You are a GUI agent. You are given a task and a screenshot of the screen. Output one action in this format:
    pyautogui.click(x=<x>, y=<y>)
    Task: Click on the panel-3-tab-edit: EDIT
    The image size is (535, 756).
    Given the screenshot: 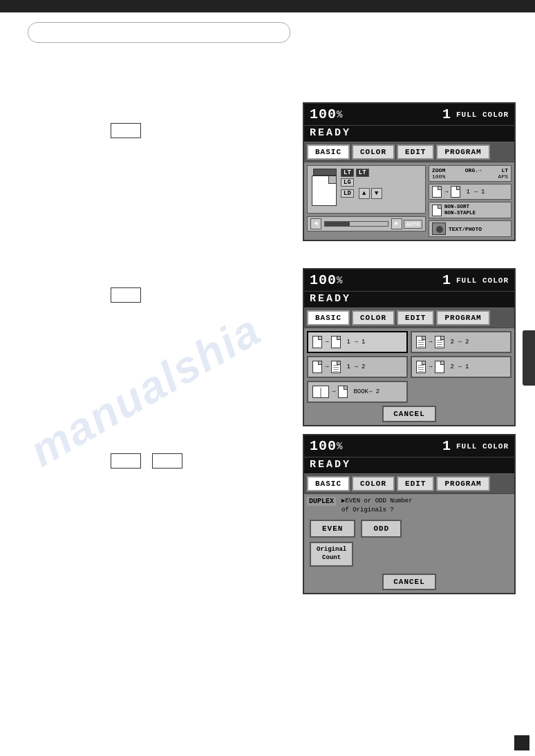 What is the action you would take?
    pyautogui.click(x=415, y=484)
    